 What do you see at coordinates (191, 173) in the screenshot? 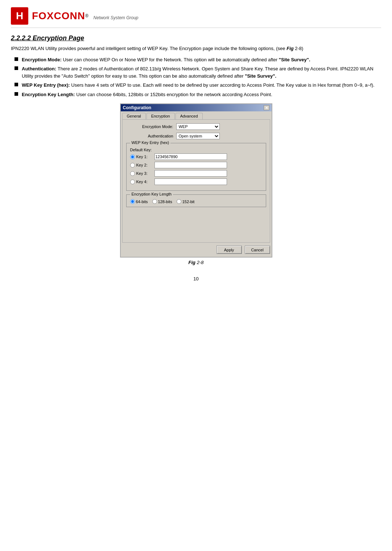
I see `key3-input` at bounding box center [191, 173].